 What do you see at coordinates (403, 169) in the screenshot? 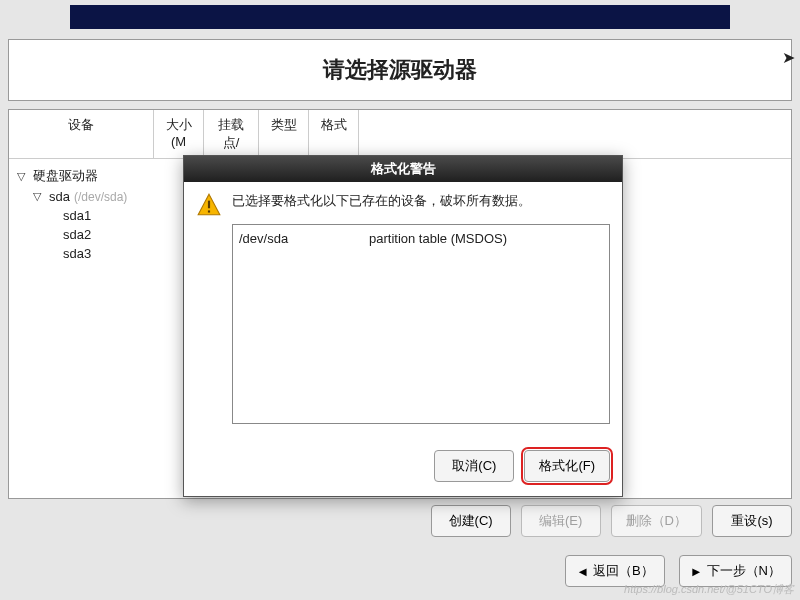
I see `dialog-title: 格式化警告` at bounding box center [403, 169].